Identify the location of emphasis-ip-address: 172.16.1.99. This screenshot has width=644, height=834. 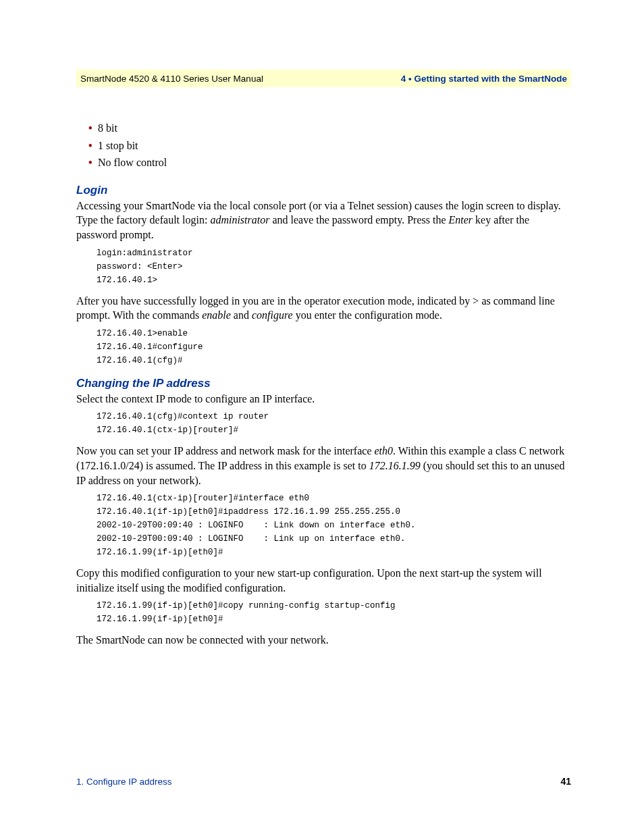
(395, 466).